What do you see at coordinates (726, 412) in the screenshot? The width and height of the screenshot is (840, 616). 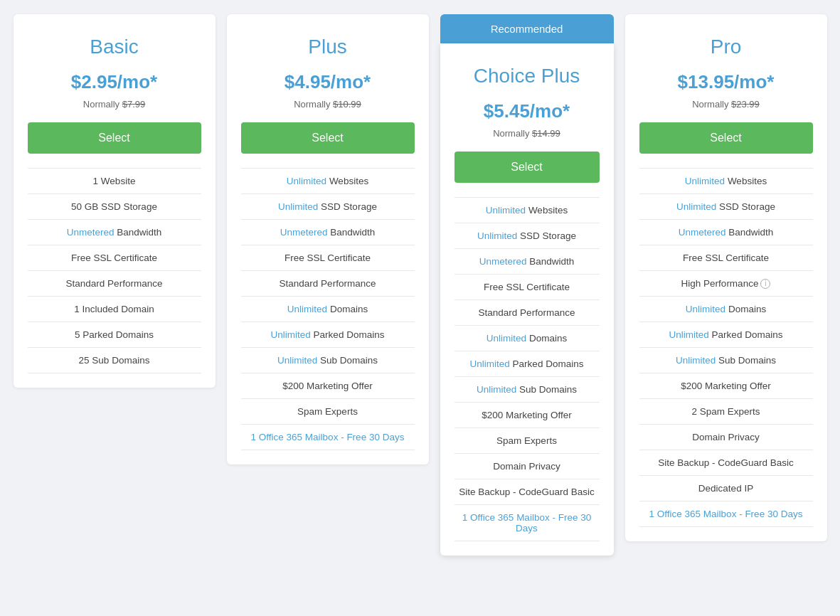 I see `feature-item: 2 Spam Experts` at bounding box center [726, 412].